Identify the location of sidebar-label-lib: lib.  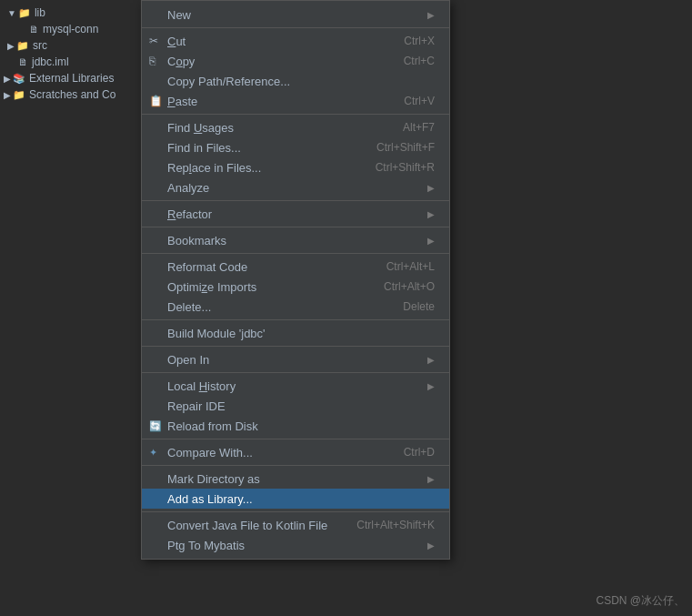
(40, 13).